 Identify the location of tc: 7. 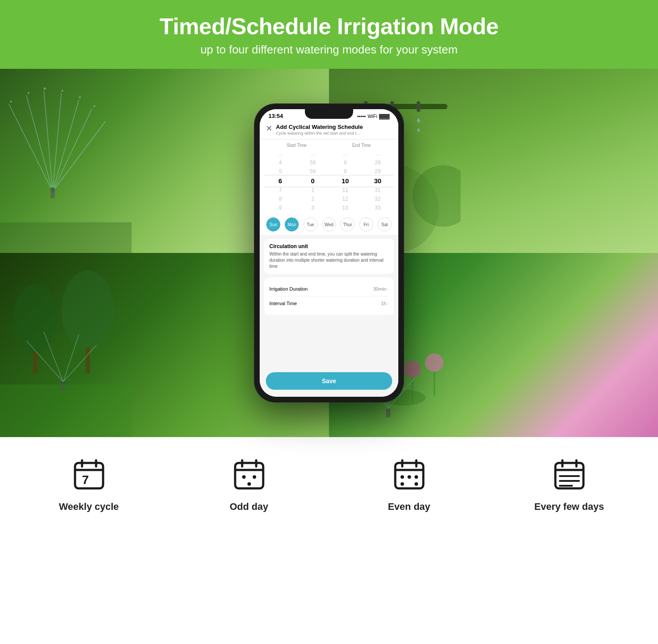
(280, 190).